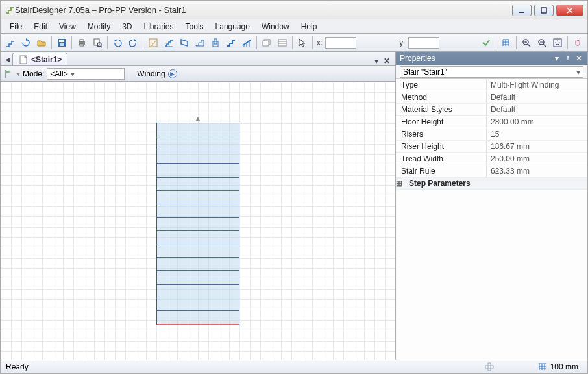  What do you see at coordinates (492, 72) in the screenshot?
I see `properties-object-selector: Stair "Stair1" ▾` at bounding box center [492, 72].